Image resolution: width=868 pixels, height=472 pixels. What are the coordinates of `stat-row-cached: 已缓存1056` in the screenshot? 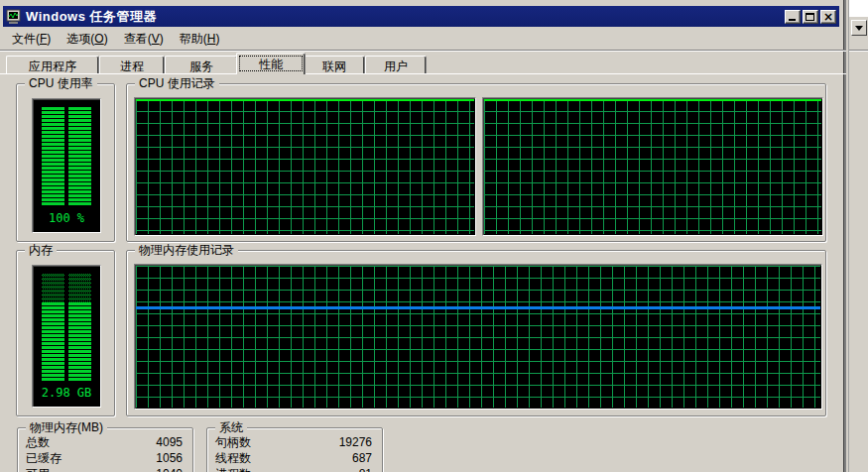 It's located at (105, 458).